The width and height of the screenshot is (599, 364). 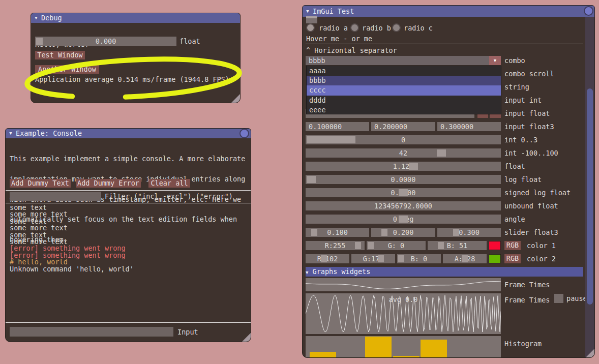 What do you see at coordinates (495, 259) in the screenshot?
I see `color2-swatch` at bounding box center [495, 259].